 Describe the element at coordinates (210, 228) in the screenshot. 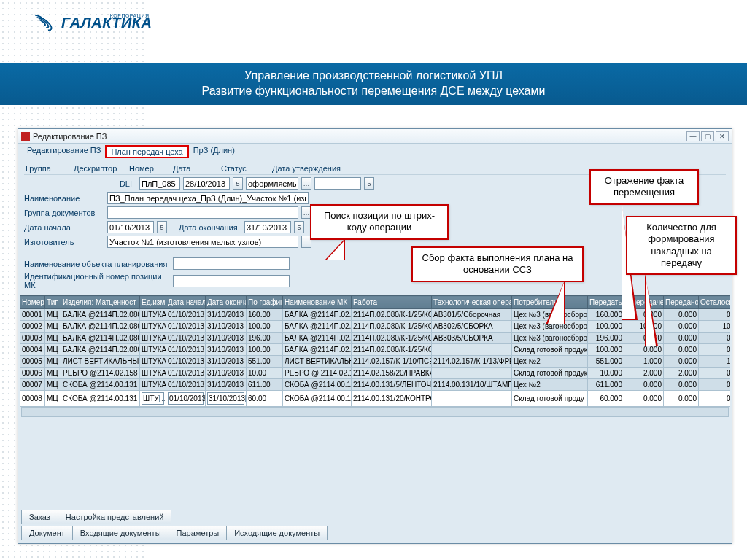

I see `end-date-label: Дата окончания` at that location.